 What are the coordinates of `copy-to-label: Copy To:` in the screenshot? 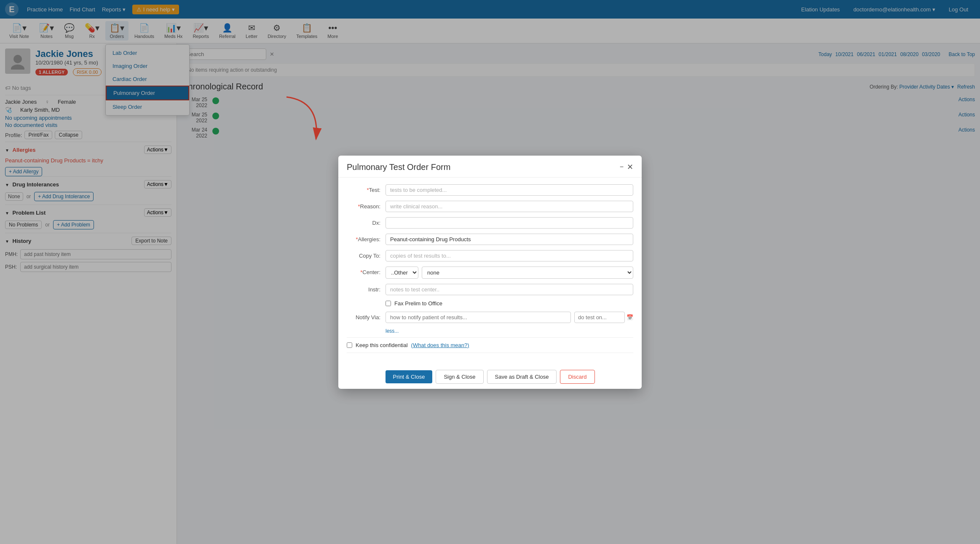 It's located at (364, 255).